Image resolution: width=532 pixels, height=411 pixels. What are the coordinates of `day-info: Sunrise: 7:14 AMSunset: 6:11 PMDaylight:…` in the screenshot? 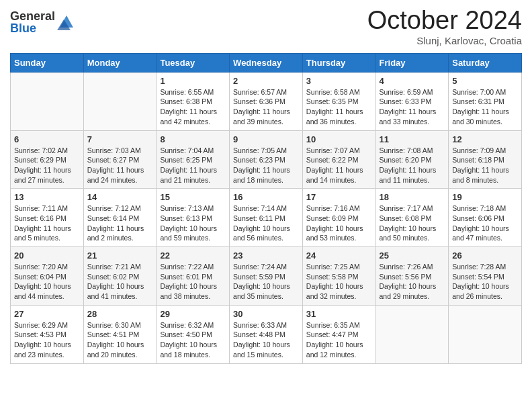 It's located at (266, 223).